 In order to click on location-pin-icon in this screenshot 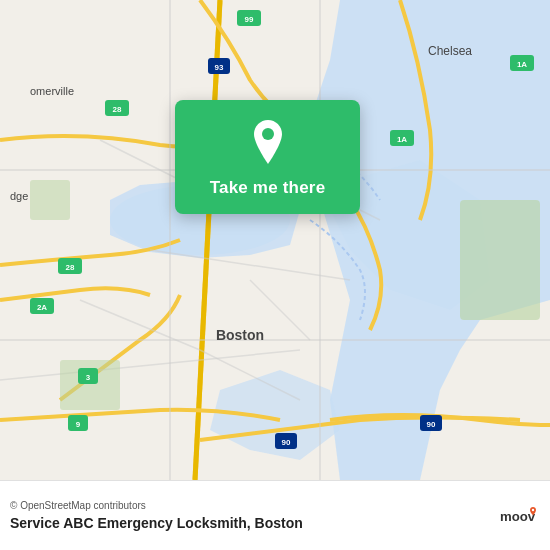, I will do `click(268, 142)`.